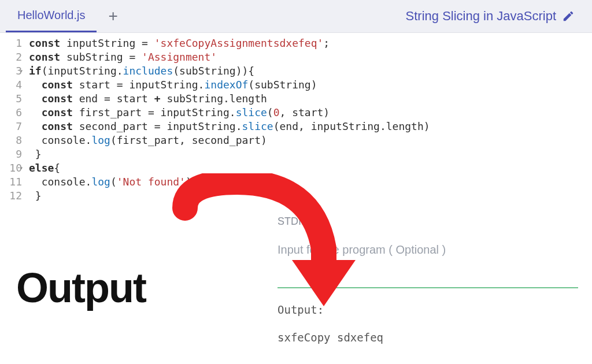 This screenshot has width=592, height=364. What do you see at coordinates (331, 337) in the screenshot?
I see `output-value: sxfeCopy sdxefeq` at bounding box center [331, 337].